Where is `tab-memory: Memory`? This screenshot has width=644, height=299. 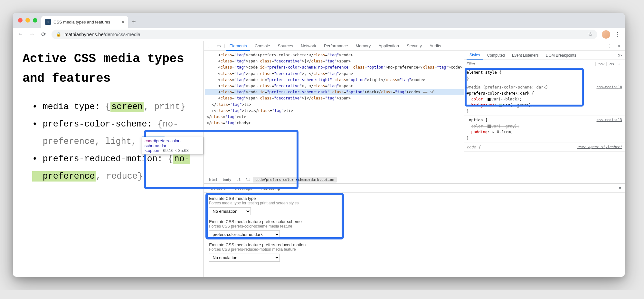
tab-memory: Memory is located at coordinates (363, 46).